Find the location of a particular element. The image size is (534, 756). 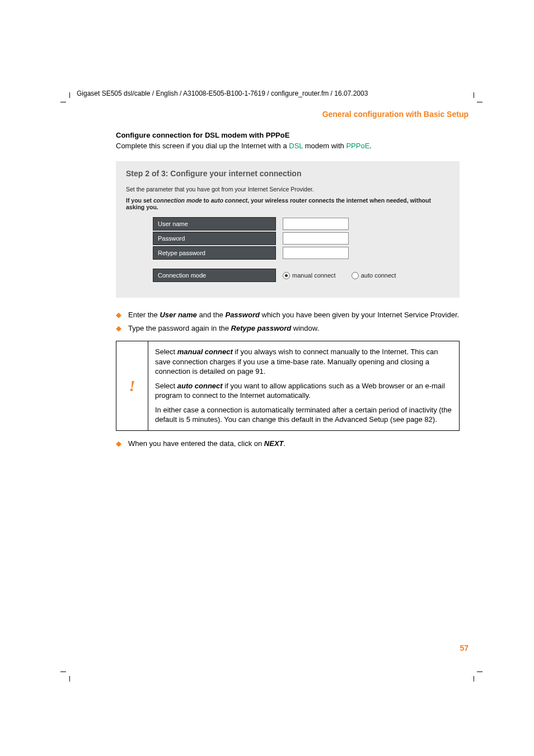

manual-connect-radio: manual connect is located at coordinates (309, 275).